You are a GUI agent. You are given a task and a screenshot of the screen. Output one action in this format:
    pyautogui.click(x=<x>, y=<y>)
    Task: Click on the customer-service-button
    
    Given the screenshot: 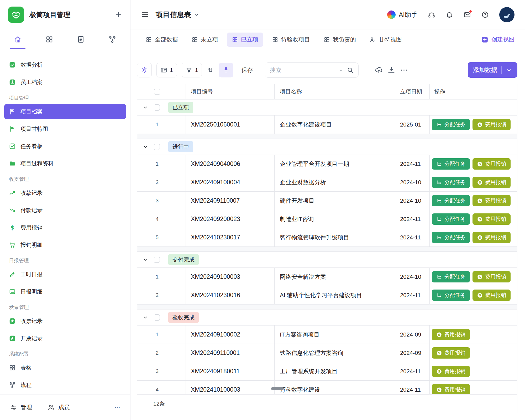 What is the action you would take?
    pyautogui.click(x=432, y=15)
    